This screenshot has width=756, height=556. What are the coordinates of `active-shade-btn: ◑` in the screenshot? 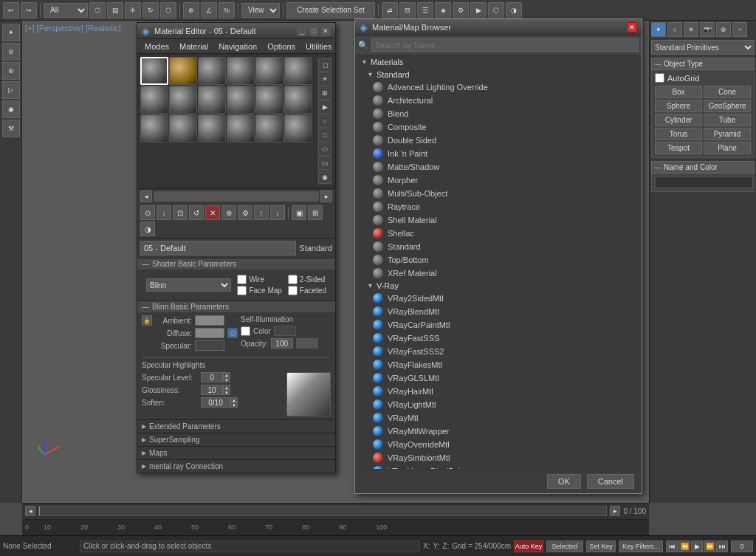 It's located at (514, 10).